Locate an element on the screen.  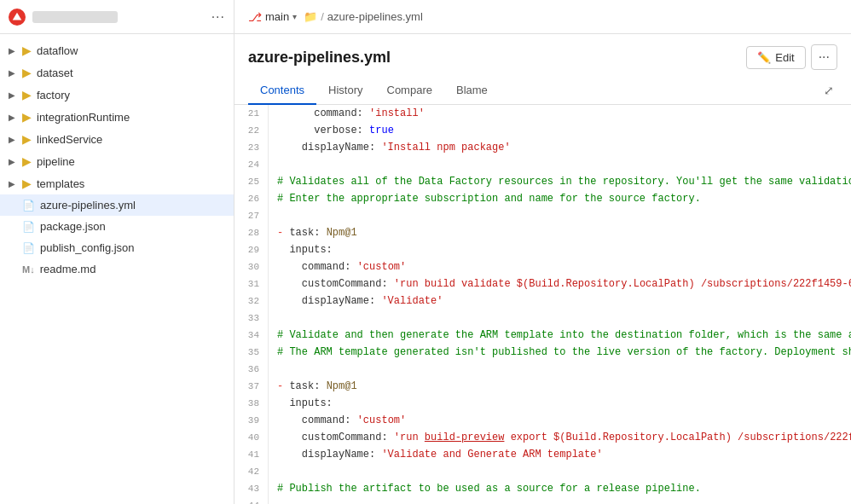
tabs-bar: Contents History Compare Blame ⤢ is located at coordinates (542, 90).